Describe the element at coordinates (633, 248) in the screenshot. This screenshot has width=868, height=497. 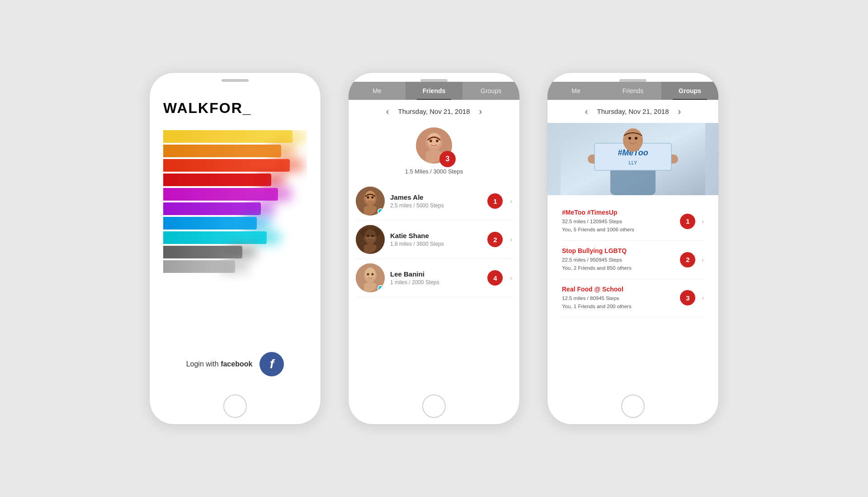
I see `phone-groups: Me Friends Groups ‹ Thursday, Nov 21, 20…` at that location.